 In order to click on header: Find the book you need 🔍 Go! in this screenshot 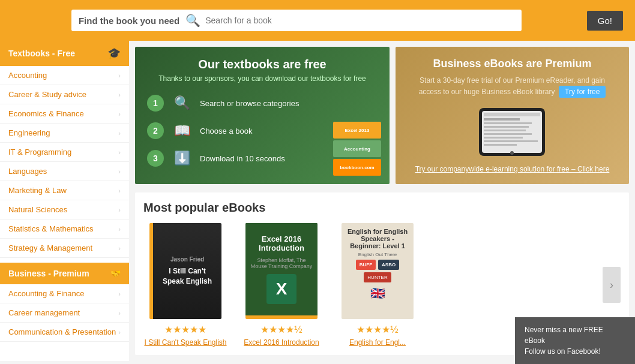, I will do `click(318, 20)`.